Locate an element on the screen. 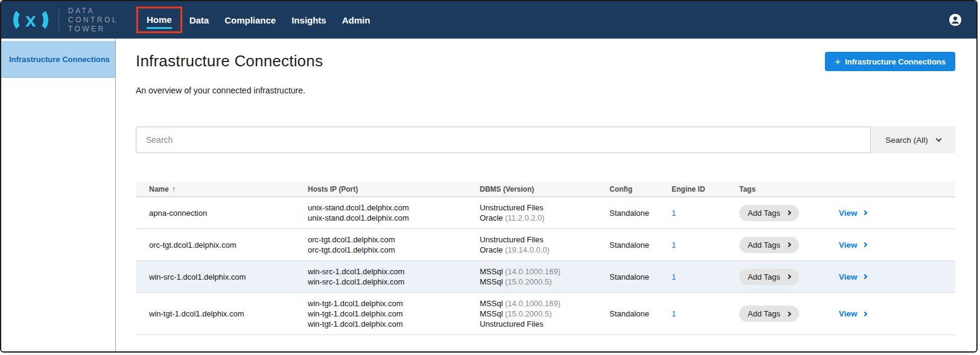 The height and width of the screenshot is (355, 980). search-scope-dropdown: Search (All) is located at coordinates (913, 140).